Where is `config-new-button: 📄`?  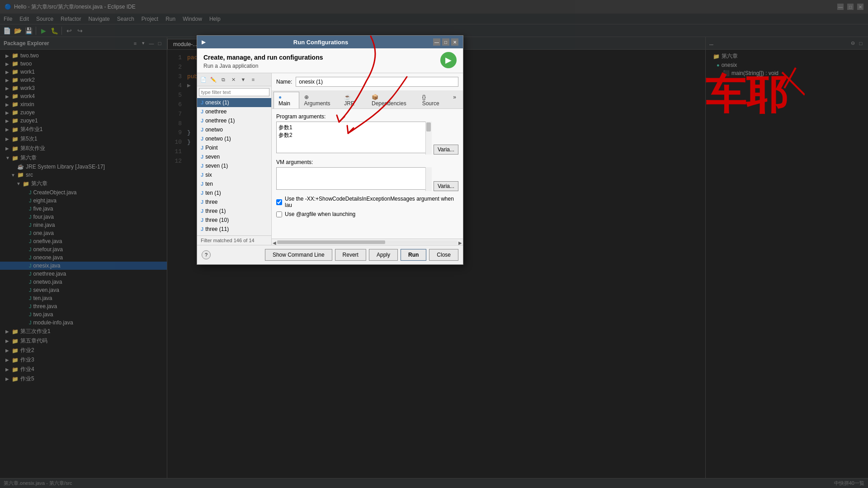 config-new-button: 📄 is located at coordinates (203, 80).